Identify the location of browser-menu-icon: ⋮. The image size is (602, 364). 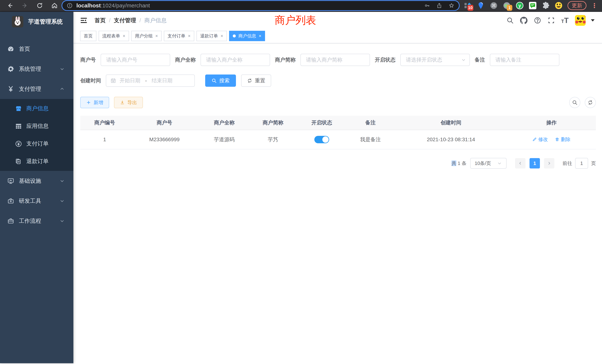
(594, 6).